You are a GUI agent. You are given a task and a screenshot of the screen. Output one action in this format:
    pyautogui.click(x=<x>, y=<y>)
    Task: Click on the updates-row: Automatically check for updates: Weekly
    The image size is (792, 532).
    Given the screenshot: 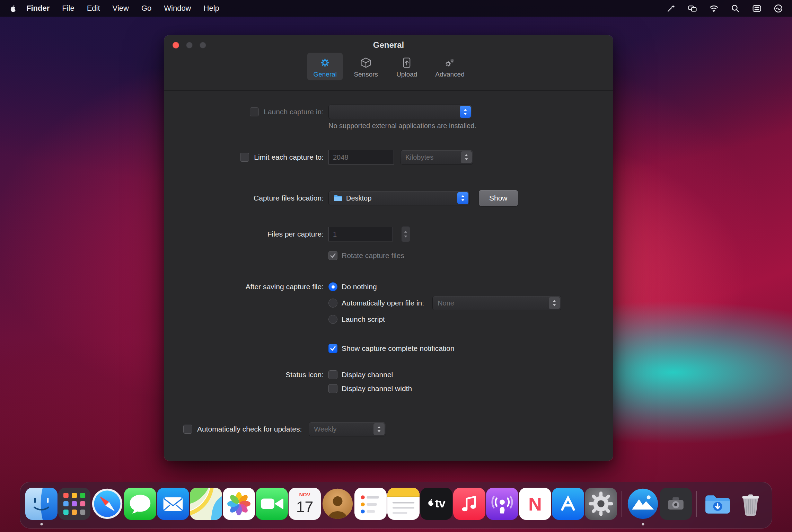 What is the action you would take?
    pyautogui.click(x=389, y=429)
    